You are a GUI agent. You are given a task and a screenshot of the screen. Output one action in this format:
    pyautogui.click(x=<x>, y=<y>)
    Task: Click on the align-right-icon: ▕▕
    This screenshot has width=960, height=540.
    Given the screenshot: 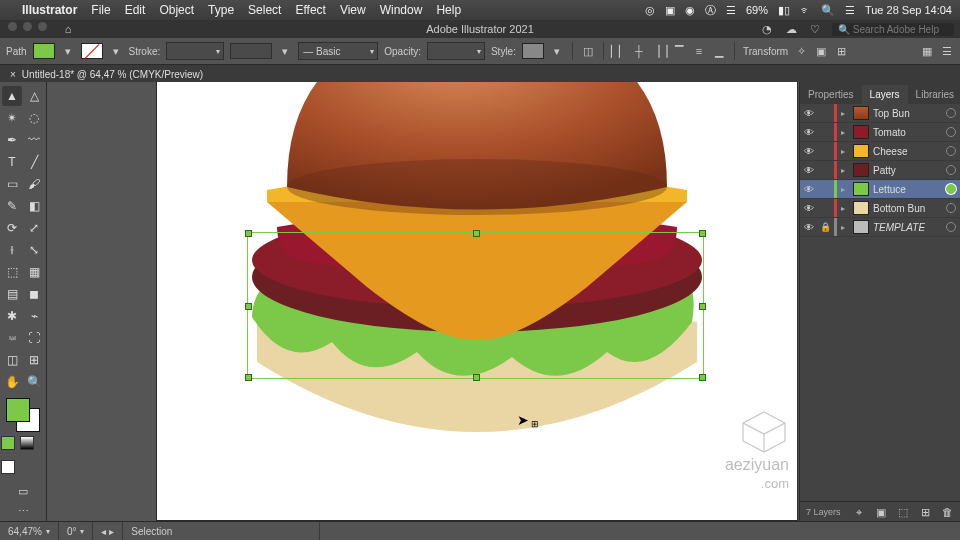 What is the action you would take?
    pyautogui.click(x=659, y=51)
    